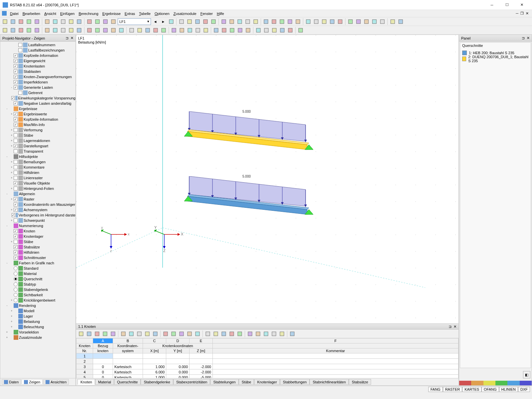 The height and width of the screenshot is (399, 532). I want to click on tree-node: ✓Negative Lasten andersfarbig, so click(38, 103).